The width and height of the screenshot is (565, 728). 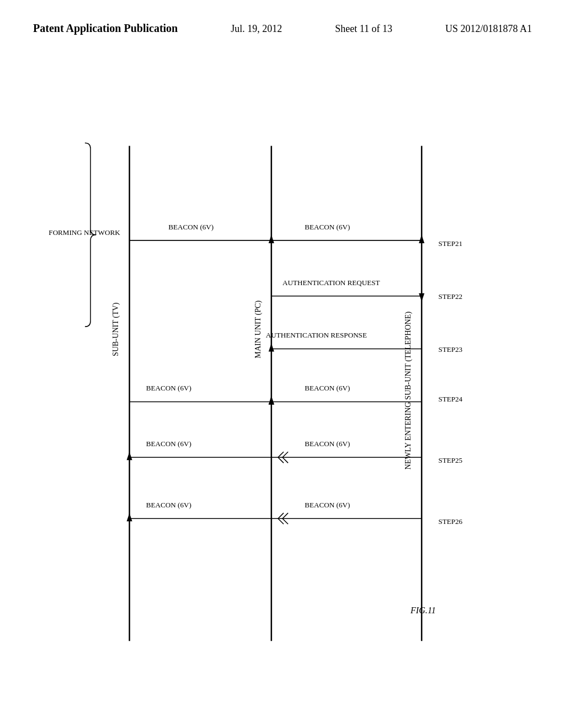 What do you see at coordinates (130, 517) in the screenshot?
I see `beacon6-arrow-tv` at bounding box center [130, 517].